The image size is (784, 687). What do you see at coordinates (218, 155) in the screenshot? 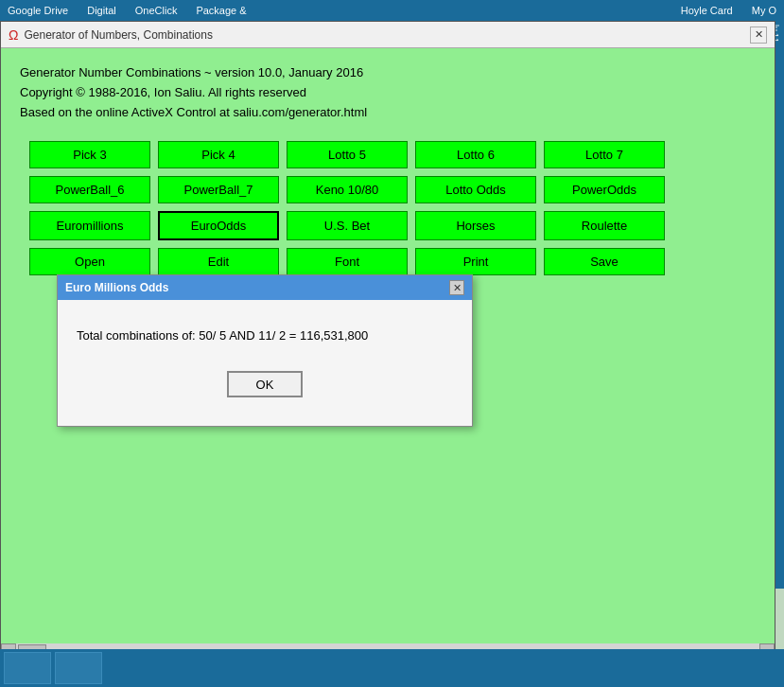
I see `pick4-button: Pick 4` at bounding box center [218, 155].